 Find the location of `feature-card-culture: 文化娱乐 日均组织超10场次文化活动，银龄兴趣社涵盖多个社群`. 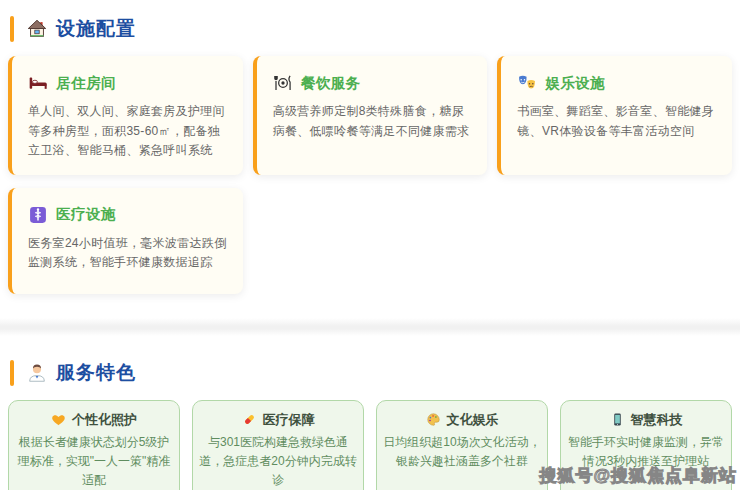

feature-card-culture: 文化娱乐 日均组织超10场次文化活动，银龄兴趣社涵盖多个社群 is located at coordinates (462, 445).